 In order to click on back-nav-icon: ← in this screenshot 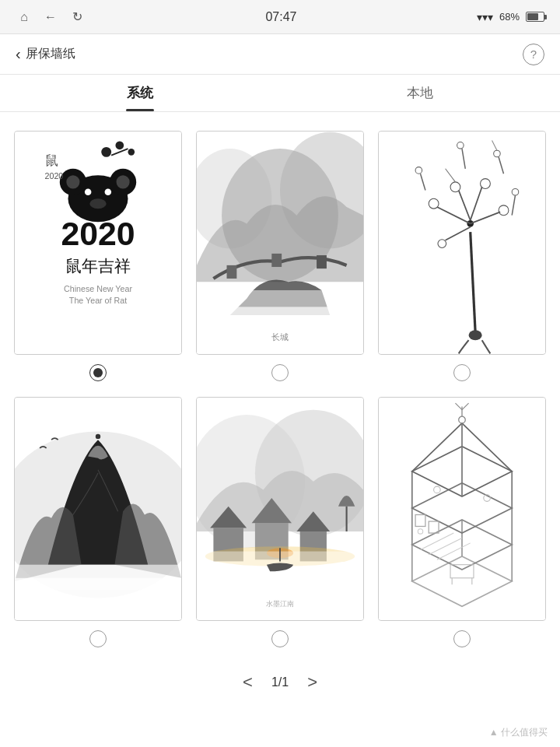, I will do `click(51, 17)`.